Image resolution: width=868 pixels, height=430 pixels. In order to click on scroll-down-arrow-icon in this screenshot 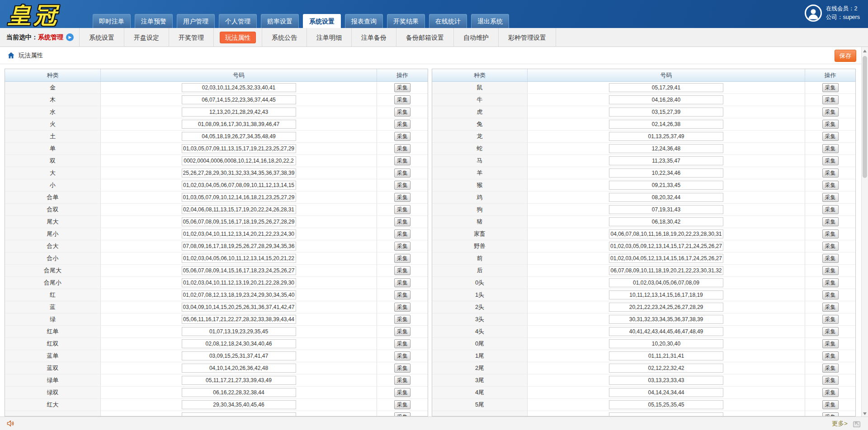, I will do `click(865, 414)`.